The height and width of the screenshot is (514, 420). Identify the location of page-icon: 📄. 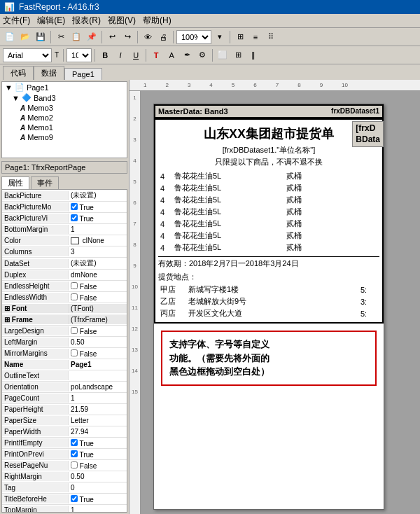
(20, 87).